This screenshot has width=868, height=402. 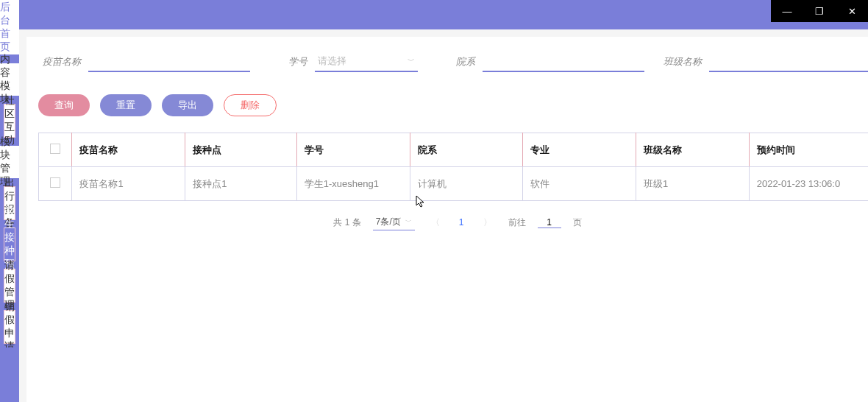 I want to click on filter-input-vaccine, so click(x=169, y=62).